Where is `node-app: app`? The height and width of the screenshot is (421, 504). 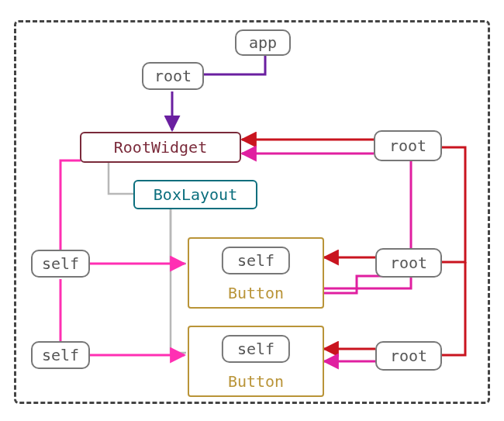 node-app: app is located at coordinates (263, 43).